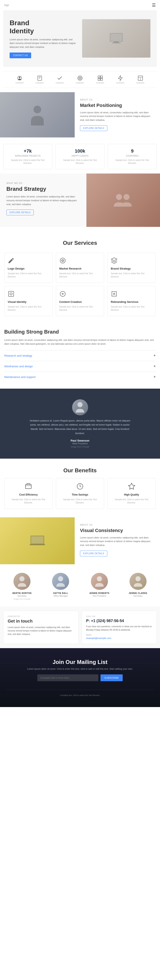 This screenshot has height=980, width=160. Describe the element at coordinates (80, 79) in the screenshot. I see `icon-item-3: COMPANY` at that location.